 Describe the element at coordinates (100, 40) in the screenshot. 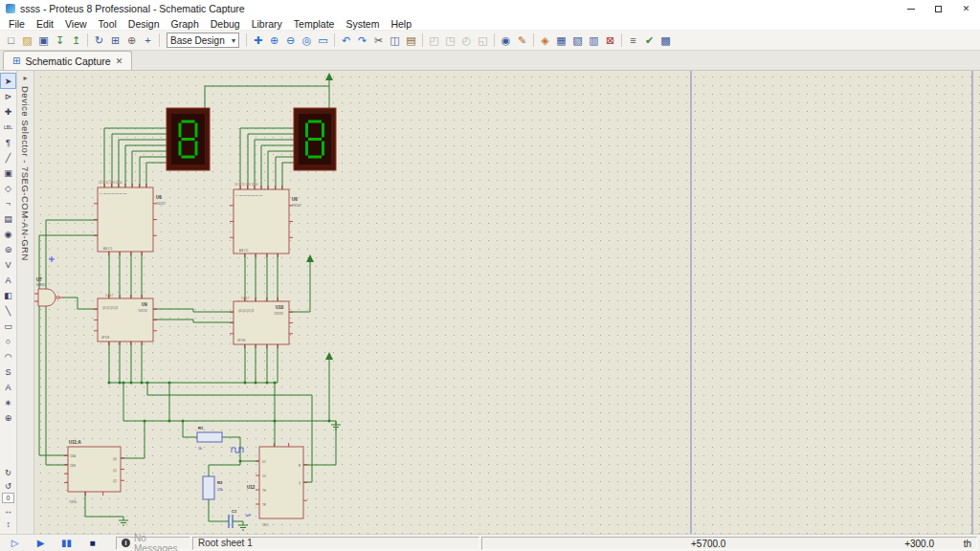

I see `redraw-icon: ↻` at that location.